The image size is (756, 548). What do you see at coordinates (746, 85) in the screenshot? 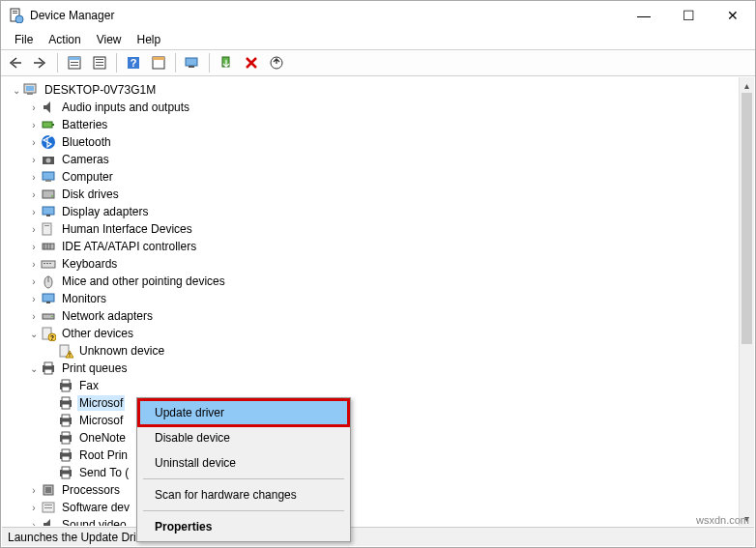
I see `scroll-up-icon: ▴` at bounding box center [746, 85].